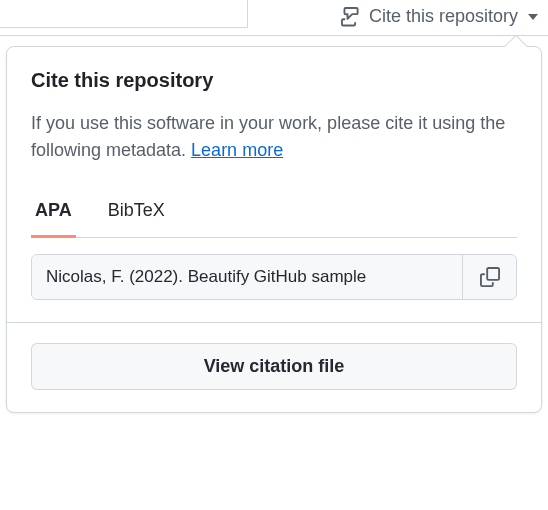 The width and height of the screenshot is (548, 510). Describe the element at coordinates (351, 17) in the screenshot. I see `cross-reference-icon` at that location.